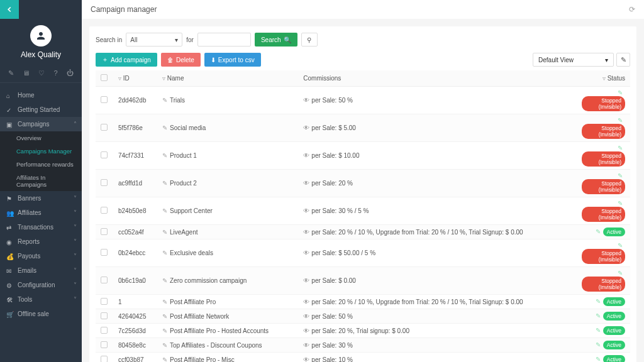 Image resolution: width=644 pixels, height=362 pixels. Describe the element at coordinates (9, 256) in the screenshot. I see `nav-icon: 💰` at that location.